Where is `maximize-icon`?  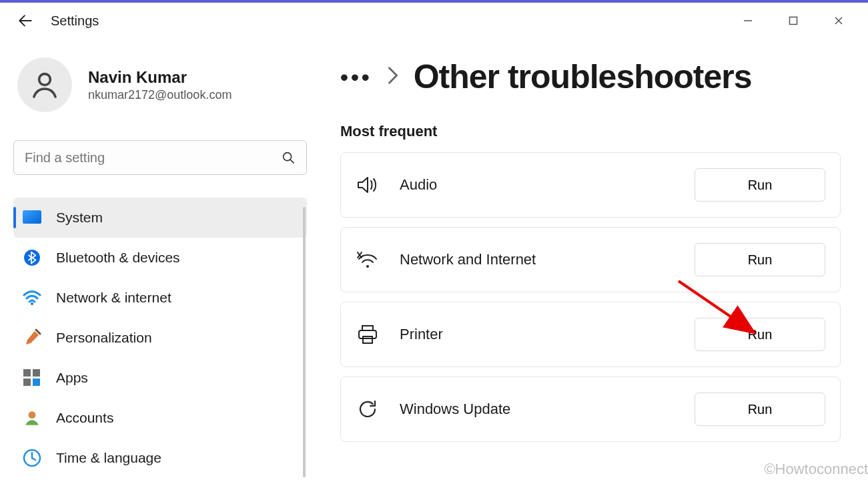
maximize-icon is located at coordinates (793, 21).